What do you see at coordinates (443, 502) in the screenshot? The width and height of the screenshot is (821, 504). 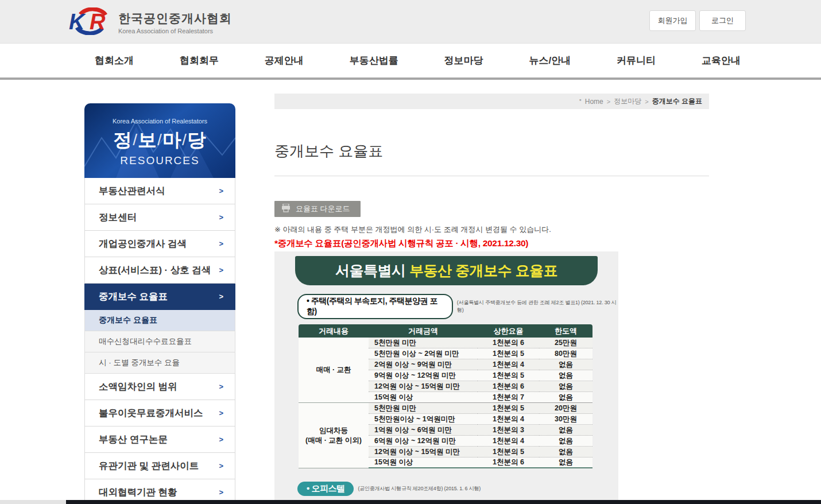 I see `footer-edge` at bounding box center [443, 502].